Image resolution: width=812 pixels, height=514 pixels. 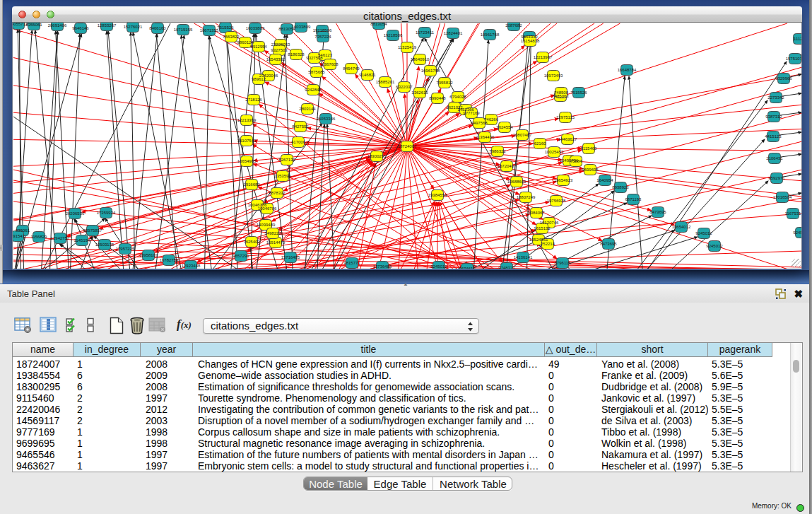 What do you see at coordinates (330, 64) in the screenshot?
I see `svg-text: 2367608` at bounding box center [330, 64].